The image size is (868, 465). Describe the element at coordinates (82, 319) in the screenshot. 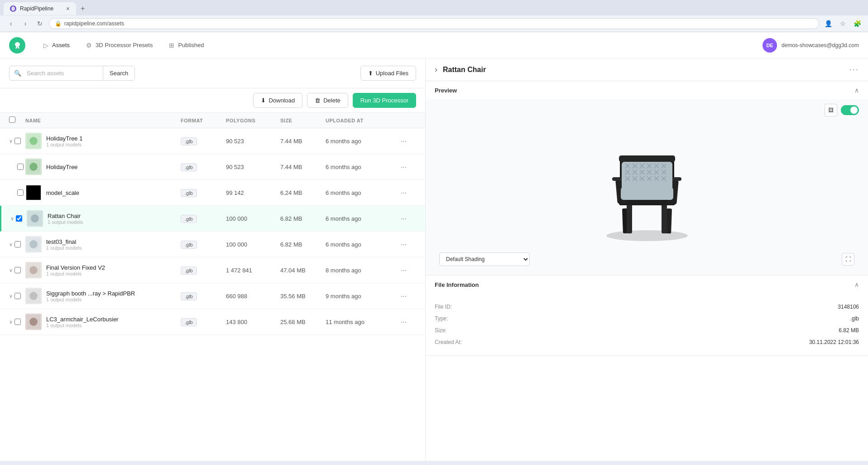

I see `row-asset-name: LC3_armchair_LeCorbusier` at that location.